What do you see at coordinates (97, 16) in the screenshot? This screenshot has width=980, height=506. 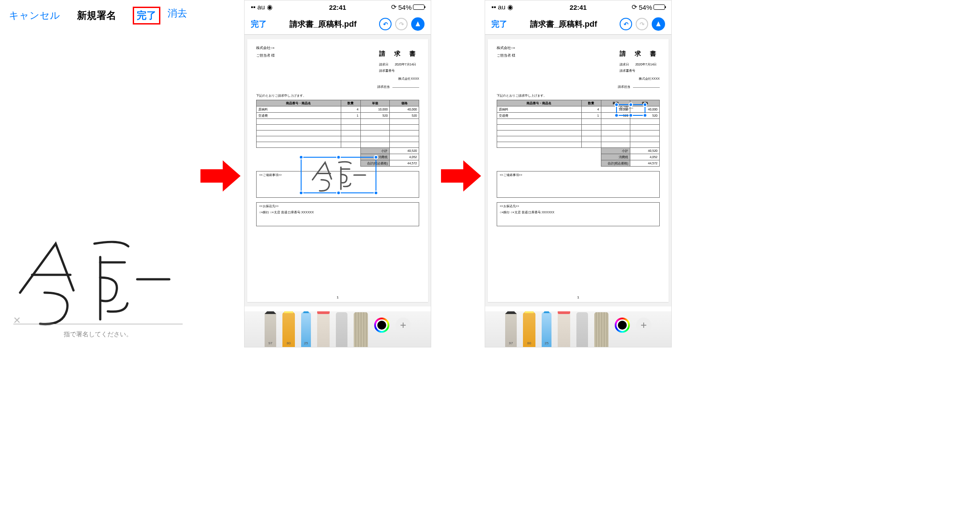 I see `sheet-title: 新規署名` at bounding box center [97, 16].